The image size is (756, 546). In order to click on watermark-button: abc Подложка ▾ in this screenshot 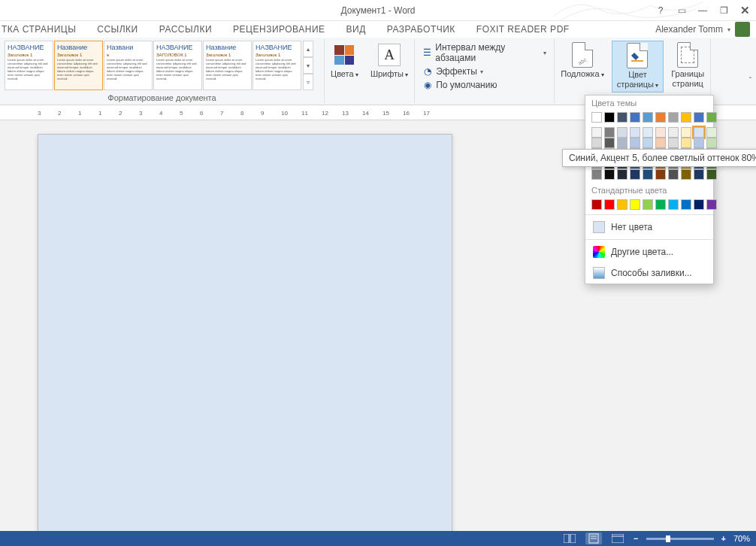, I will do `click(582, 61)`.